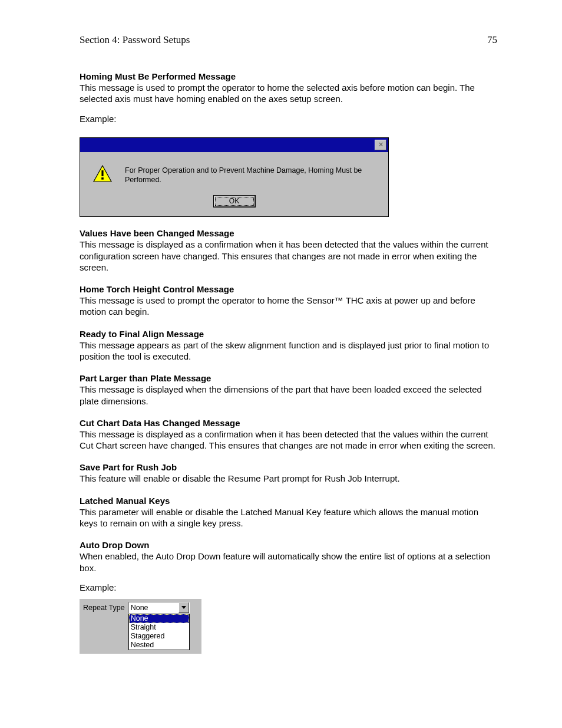  I want to click on message-dialog: ✕ For Proper Operation and to Prevent Ma…, so click(234, 177).